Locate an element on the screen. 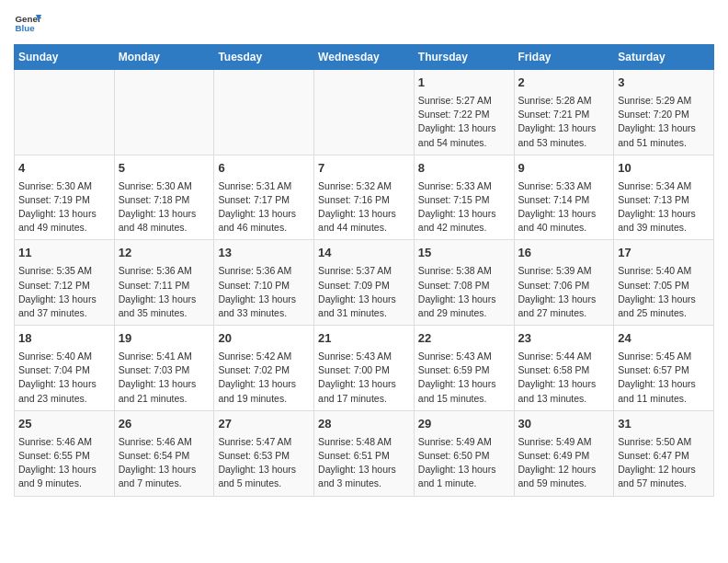 This screenshot has height=563, width=728. day-info: Sunrise: 5:32 AM is located at coordinates (364, 186).